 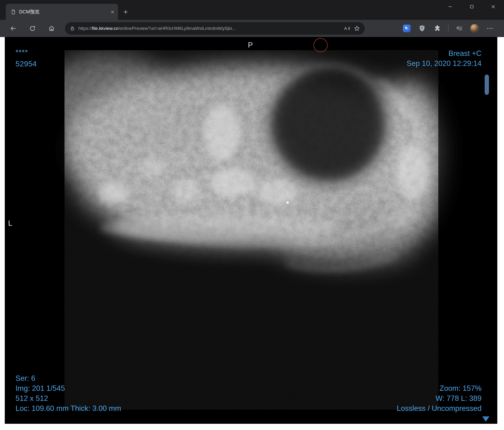 I want to click on shield-icon: T, so click(x=422, y=28).